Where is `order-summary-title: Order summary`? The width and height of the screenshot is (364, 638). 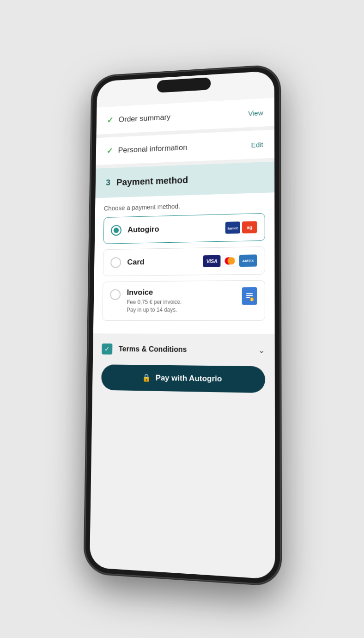
order-summary-title: Order summary is located at coordinates (145, 118).